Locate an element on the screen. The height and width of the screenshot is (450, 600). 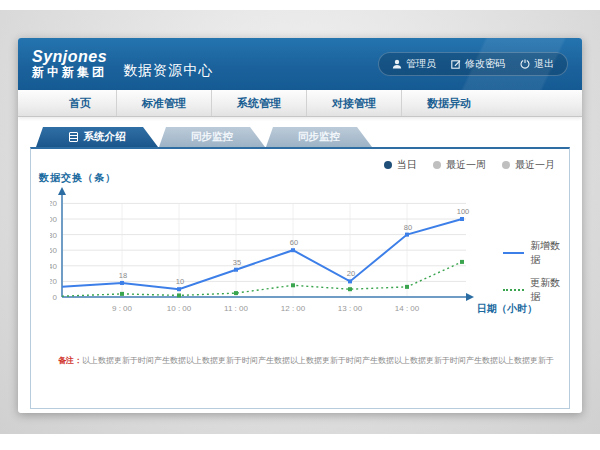
logout-label: 退出 is located at coordinates (544, 64).